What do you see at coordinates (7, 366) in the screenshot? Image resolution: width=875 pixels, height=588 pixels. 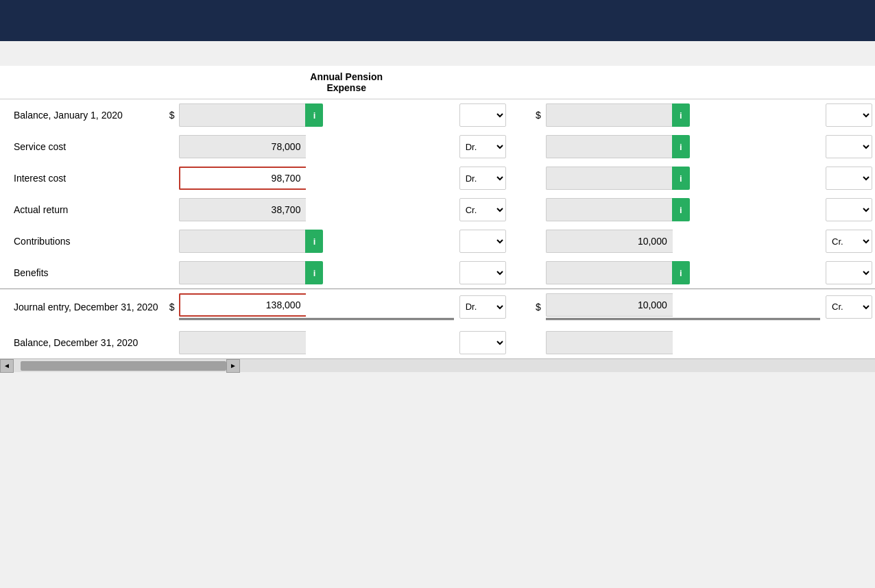 I see `scroll-left-arrow: ◄` at bounding box center [7, 366].